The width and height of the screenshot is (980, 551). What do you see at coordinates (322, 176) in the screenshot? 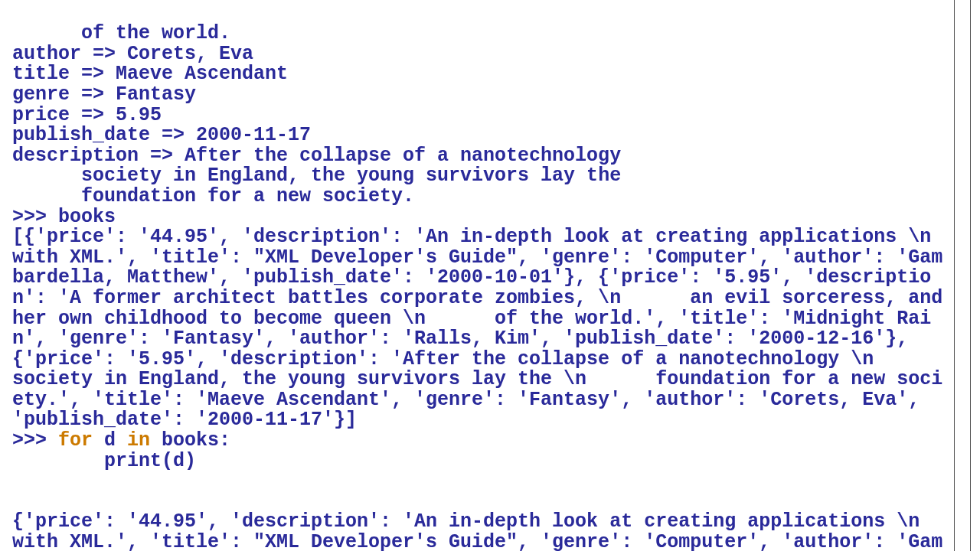
I see `output-line: society in England, the young survivors …` at bounding box center [322, 176].